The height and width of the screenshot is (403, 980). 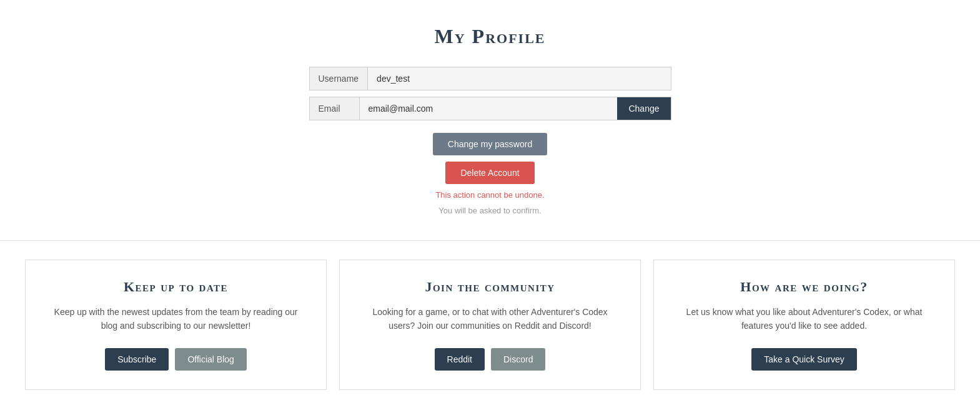 What do you see at coordinates (804, 324) in the screenshot?
I see `card-how-are-we-doing: How are we doing? Let us know what you l…` at bounding box center [804, 324].